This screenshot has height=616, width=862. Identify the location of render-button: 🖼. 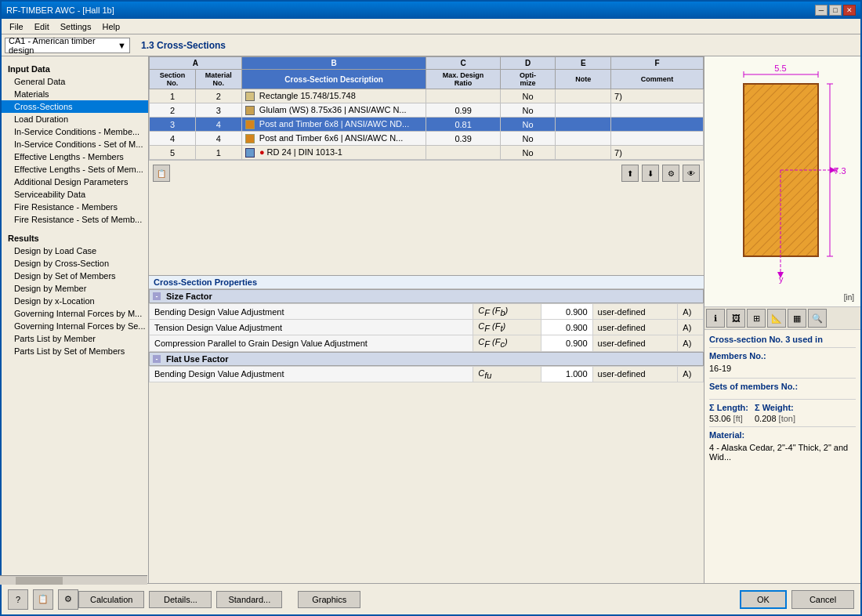
(736, 318).